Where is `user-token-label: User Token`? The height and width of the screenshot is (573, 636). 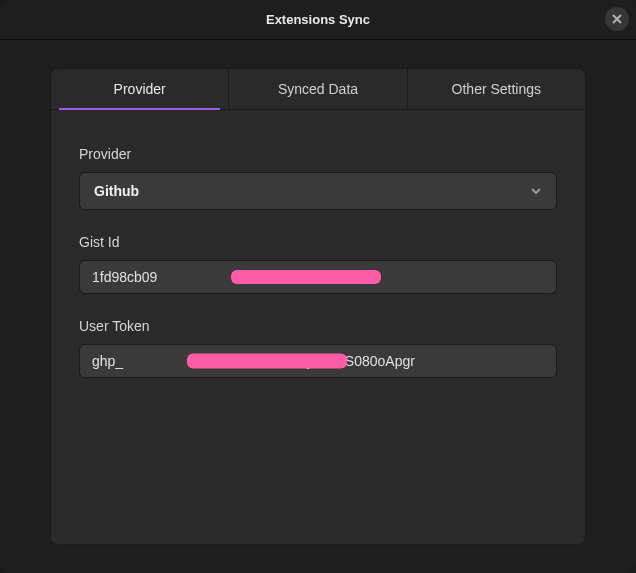
user-token-label: User Token is located at coordinates (318, 326).